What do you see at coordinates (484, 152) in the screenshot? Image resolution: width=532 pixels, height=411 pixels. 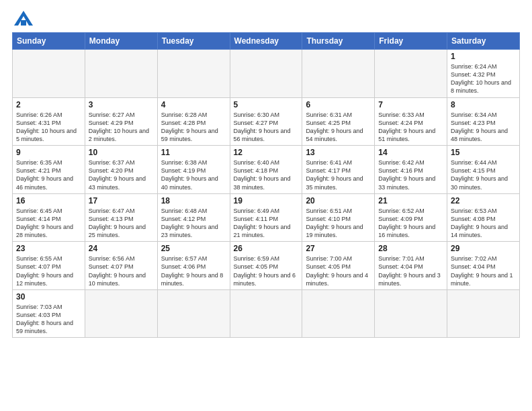 I see `day-number: 15` at bounding box center [484, 152].